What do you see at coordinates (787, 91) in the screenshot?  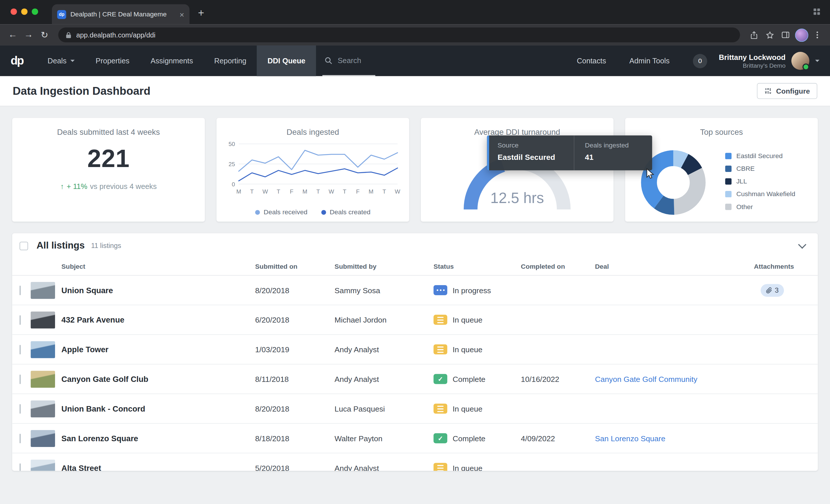 I see `configure-button: Configure` at bounding box center [787, 91].